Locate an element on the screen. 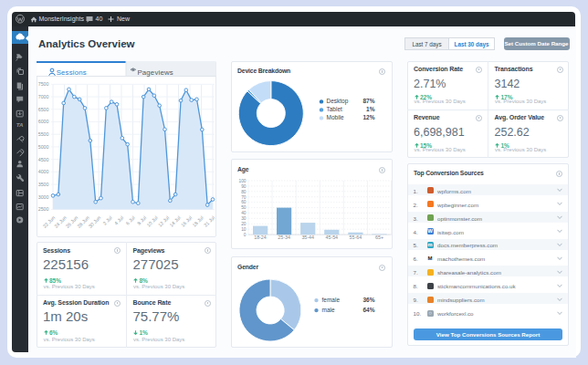 This screenshot has height=365, width=588. svg-text: 6500 is located at coordinates (44, 109).